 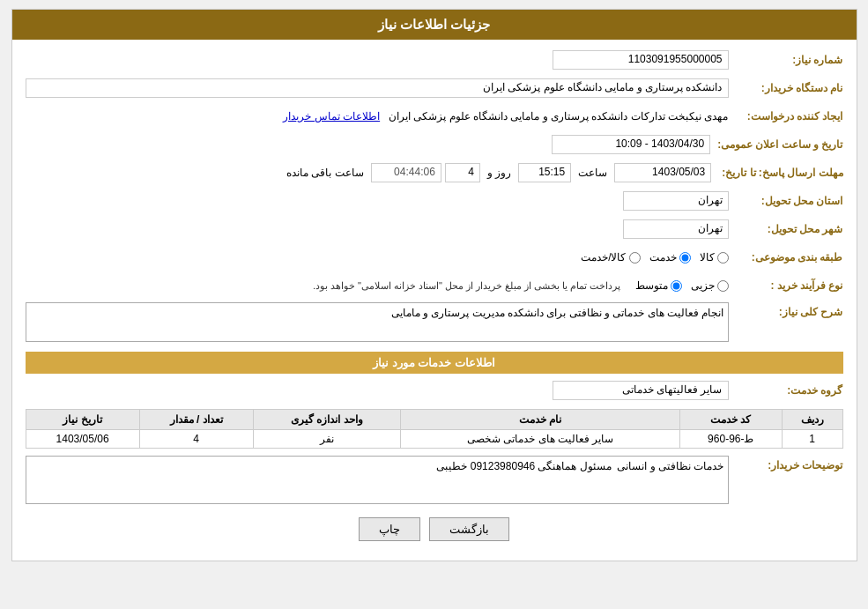 What do you see at coordinates (541, 439) in the screenshot?
I see `cell-name: سایر فعالیت های خدماتی شخصی` at bounding box center [541, 439].